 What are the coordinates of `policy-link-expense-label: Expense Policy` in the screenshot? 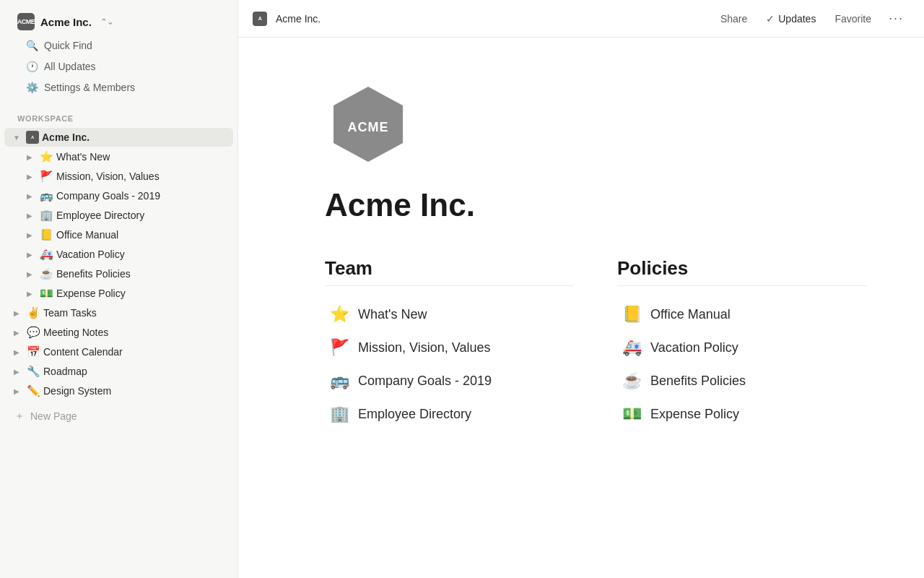 It's located at (694, 415).